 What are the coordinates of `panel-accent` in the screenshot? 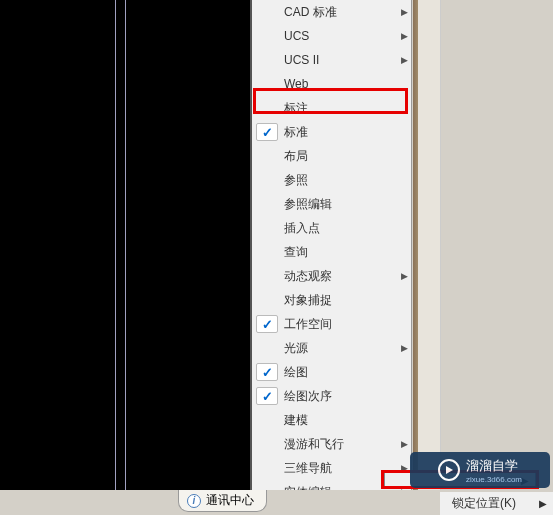 It's located at (416, 245).